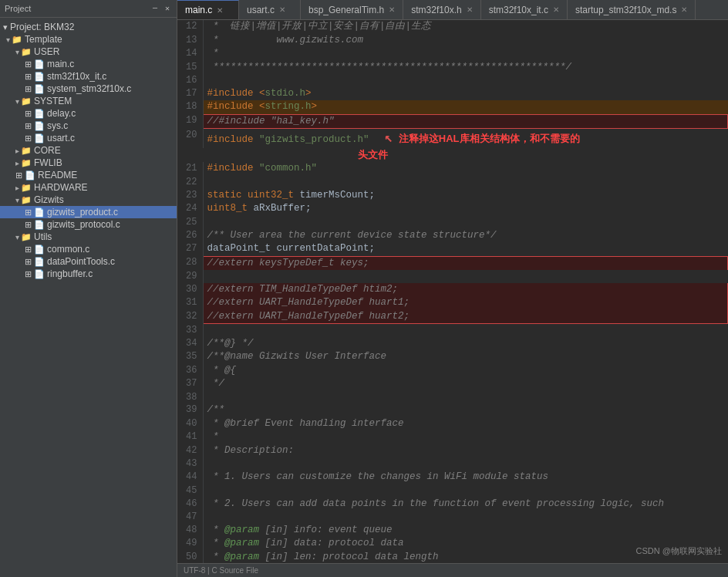 This screenshot has width=728, height=577. What do you see at coordinates (466, 344) in the screenshot?
I see `code-content-34: /**@} */` at bounding box center [466, 344].